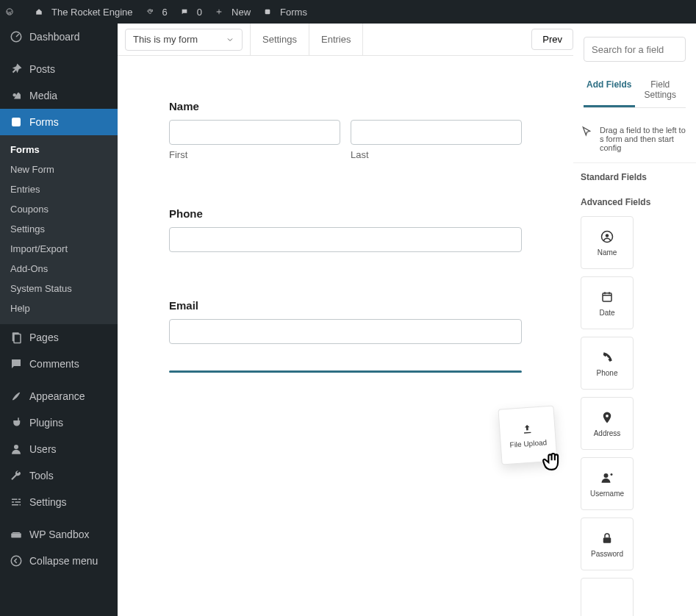 Image resolution: width=696 pixels, height=616 pixels. I want to click on form-selector-label: This is my form, so click(165, 40).